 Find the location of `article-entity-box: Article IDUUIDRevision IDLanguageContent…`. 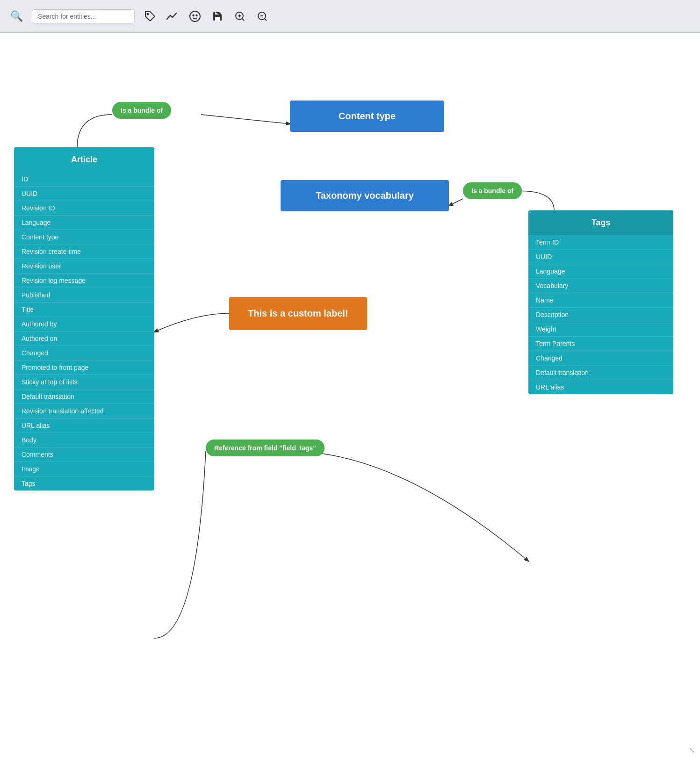

article-entity-box: Article IDUUIDRevision IDLanguageContent… is located at coordinates (84, 319).